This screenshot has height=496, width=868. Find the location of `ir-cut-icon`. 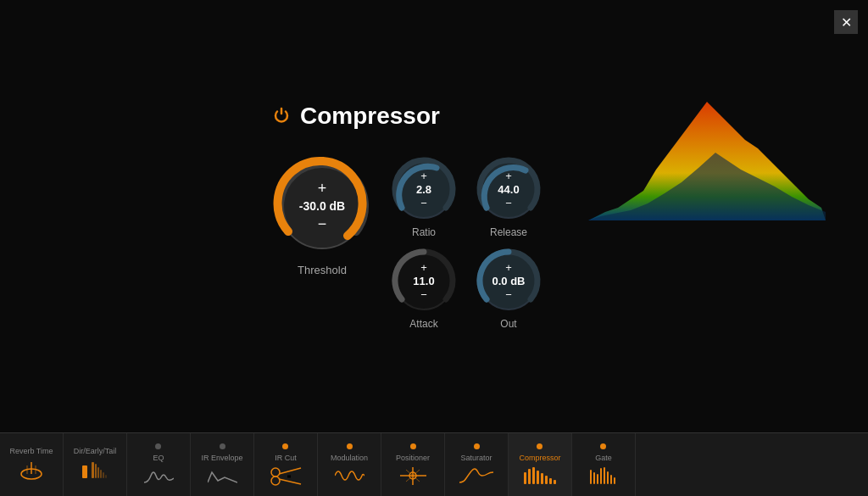

ir-cut-icon is located at coordinates (286, 476).